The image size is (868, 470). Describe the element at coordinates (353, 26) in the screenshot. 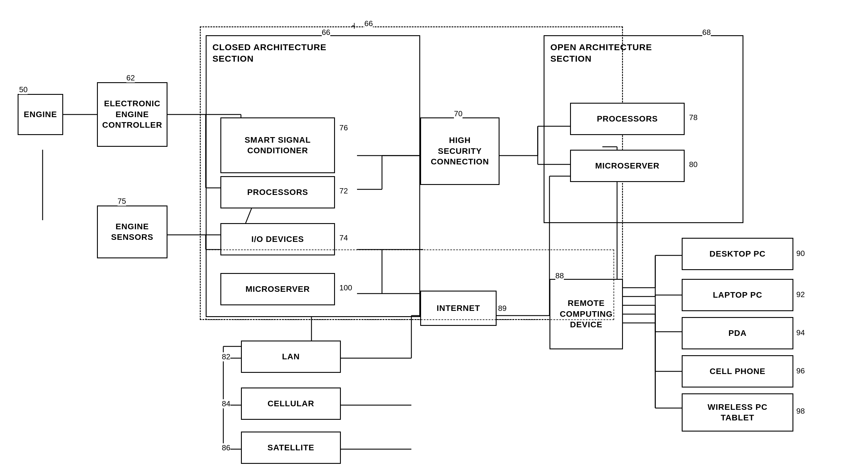

I see `curve-indicator: ˧` at that location.